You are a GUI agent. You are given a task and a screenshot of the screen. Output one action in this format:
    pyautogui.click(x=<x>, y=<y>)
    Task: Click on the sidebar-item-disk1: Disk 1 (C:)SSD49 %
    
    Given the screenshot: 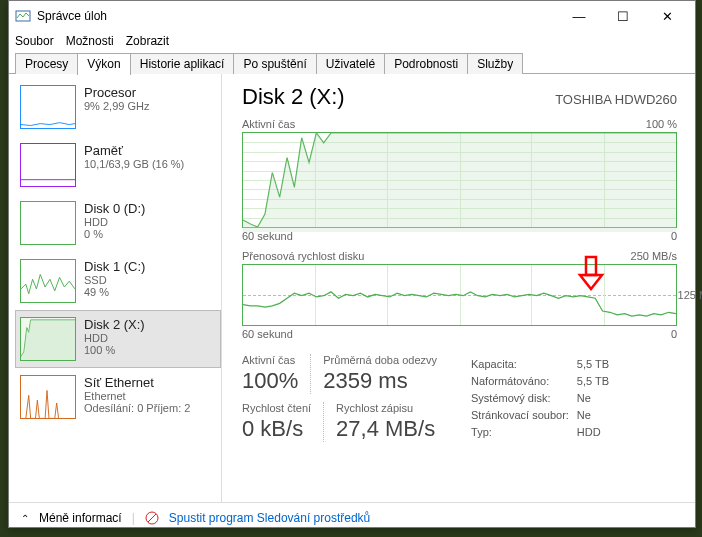 What is the action you would take?
    pyautogui.click(x=118, y=281)
    